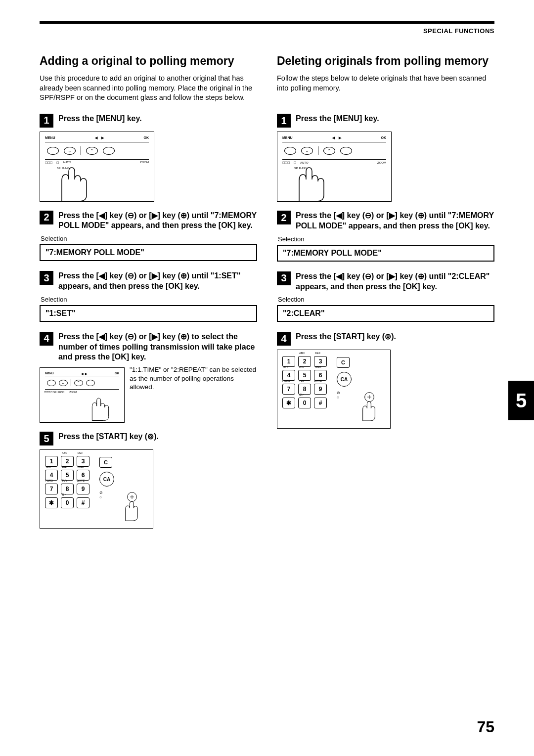 Image resolution: width=534 pixels, height=756 pixels. What do you see at coordinates (106, 462) in the screenshot?
I see `clear-key: C` at bounding box center [106, 462].